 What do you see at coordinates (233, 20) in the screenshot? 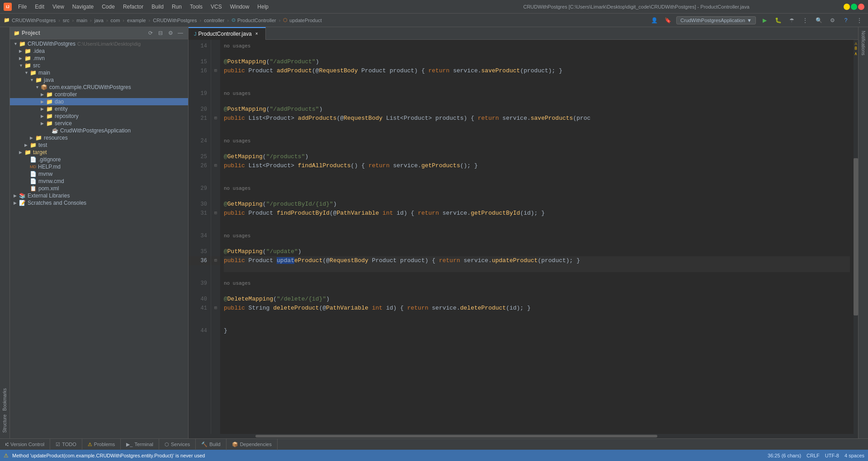
I see `breadcrumb-class: ⊙` at bounding box center [233, 20].